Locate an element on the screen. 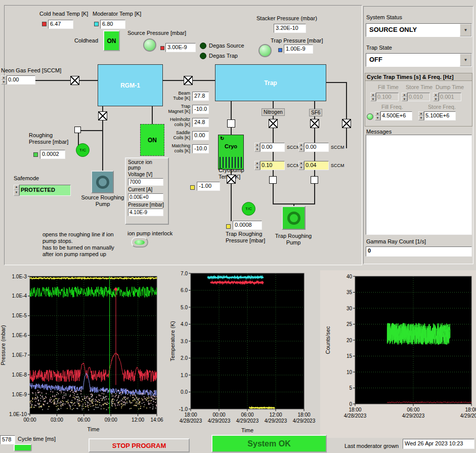 The height and width of the screenshot is (453, 476). system-status-value: SOURCE ONLY is located at coordinates (413, 30).